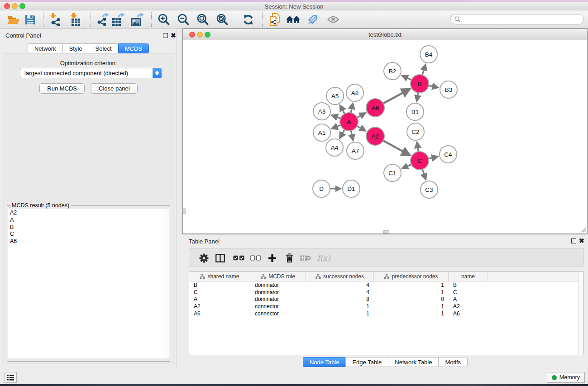 Image resolution: width=588 pixels, height=386 pixels. I want to click on run-mcds-button: Run MCDS, so click(62, 89).